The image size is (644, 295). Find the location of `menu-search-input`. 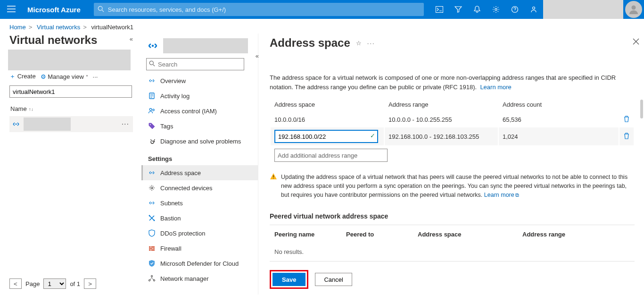

menu-search-input is located at coordinates (195, 64).